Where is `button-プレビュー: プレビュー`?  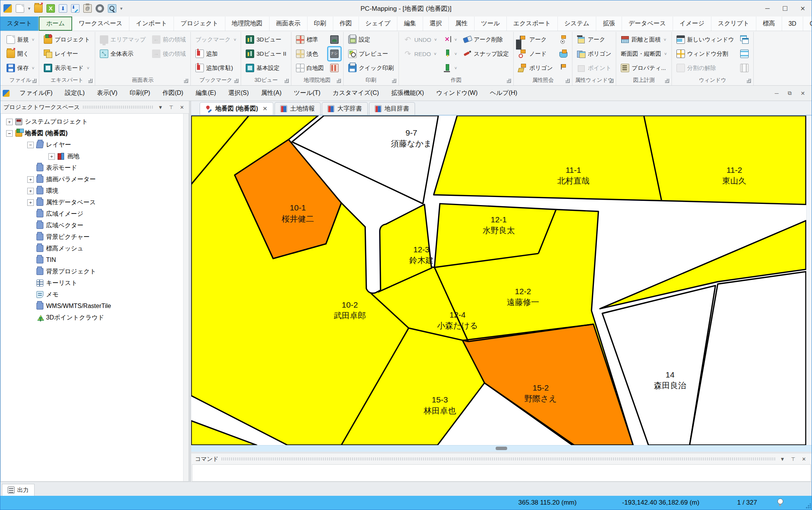
button-プレビュー: プレビュー is located at coordinates (371, 54).